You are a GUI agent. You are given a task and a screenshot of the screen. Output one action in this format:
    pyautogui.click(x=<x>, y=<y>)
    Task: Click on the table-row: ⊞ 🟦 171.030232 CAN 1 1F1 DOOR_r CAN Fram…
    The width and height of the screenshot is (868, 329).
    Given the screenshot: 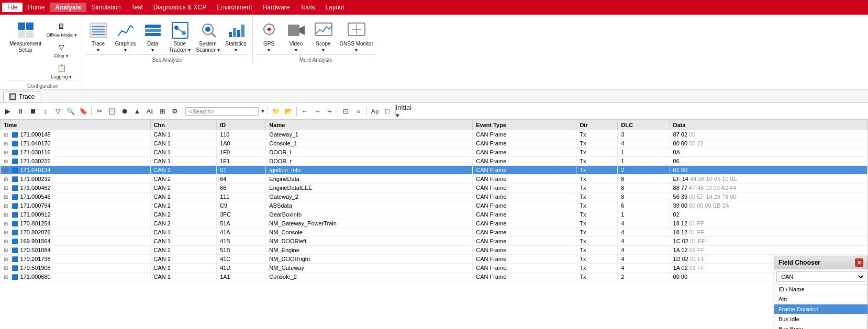 What is the action you would take?
    pyautogui.click(x=434, y=161)
    